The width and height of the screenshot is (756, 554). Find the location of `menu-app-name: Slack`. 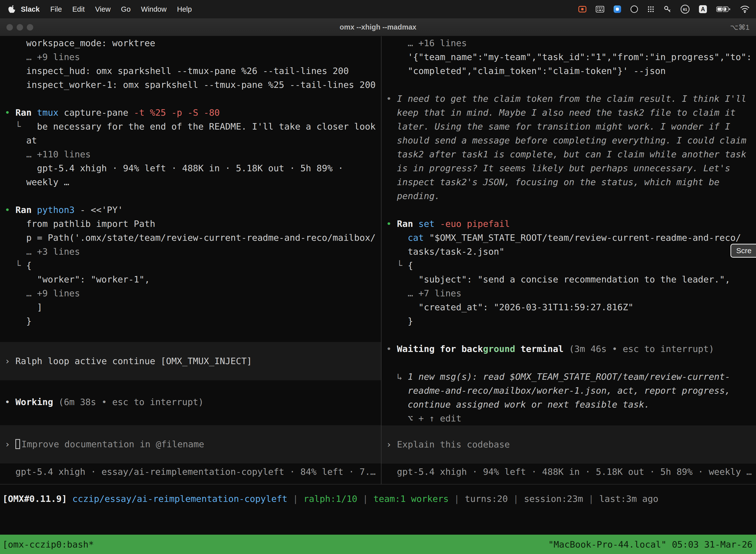

menu-app-name: Slack is located at coordinates (30, 9).